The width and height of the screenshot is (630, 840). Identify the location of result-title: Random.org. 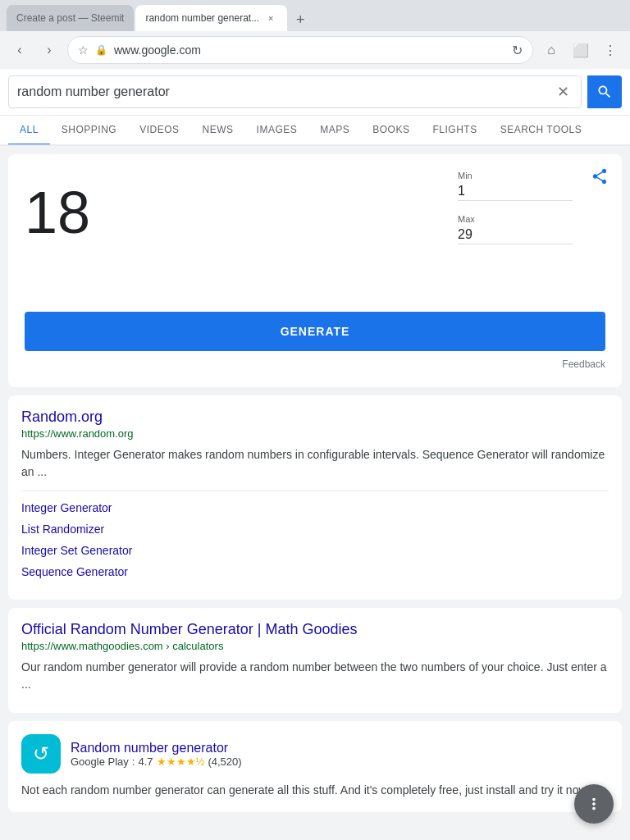
(315, 417).